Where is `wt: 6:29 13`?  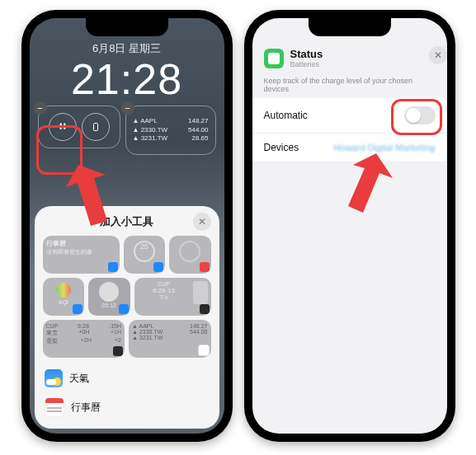 wt: 6:29 13 is located at coordinates (164, 290).